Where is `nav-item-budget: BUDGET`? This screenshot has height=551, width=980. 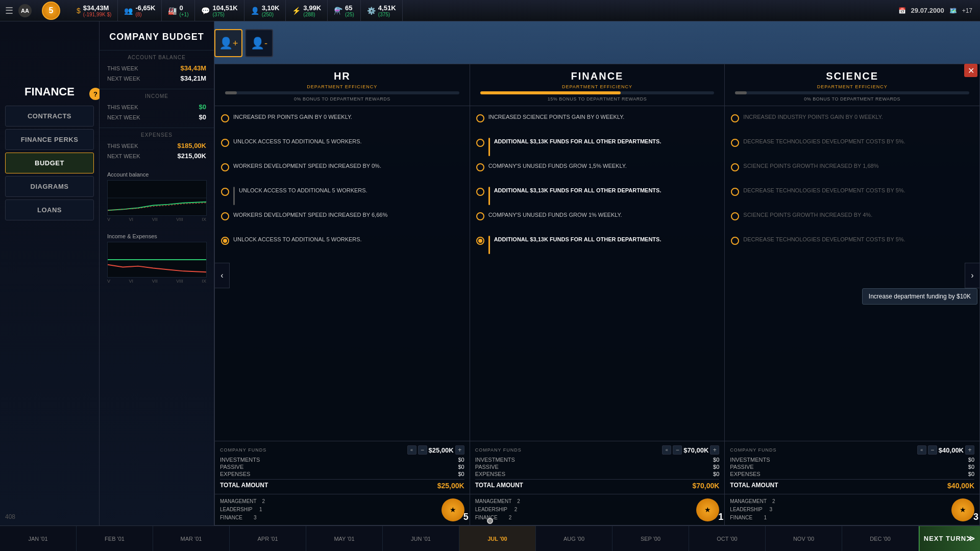 nav-item-budget: BUDGET is located at coordinates (50, 163).